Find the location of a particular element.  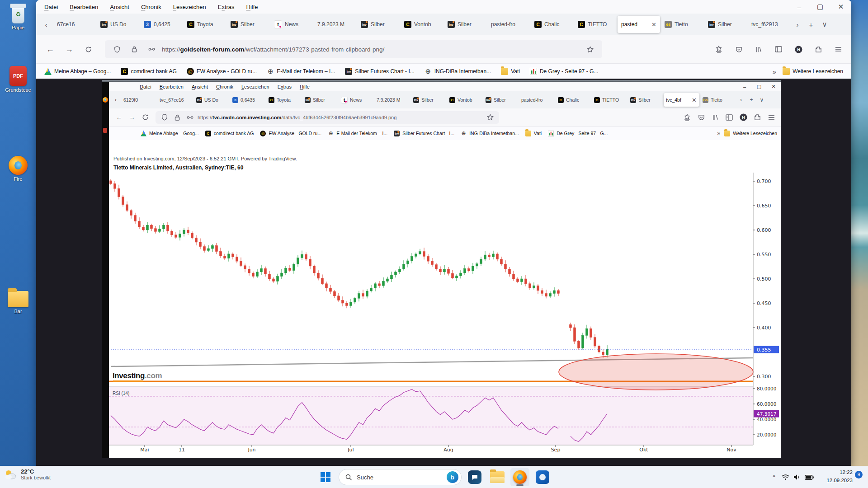

close-button: ✕ is located at coordinates (841, 7).